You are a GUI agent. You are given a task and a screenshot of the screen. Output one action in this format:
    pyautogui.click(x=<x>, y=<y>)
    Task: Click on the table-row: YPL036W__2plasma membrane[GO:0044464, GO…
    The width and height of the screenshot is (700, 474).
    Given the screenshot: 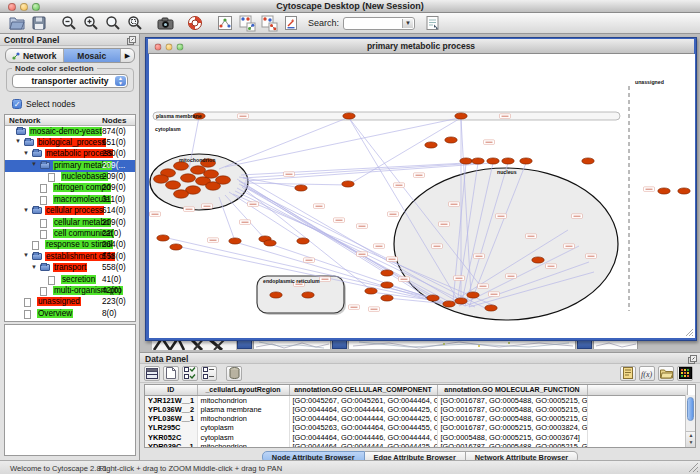 What is the action you would take?
    pyautogui.click(x=416, y=410)
    